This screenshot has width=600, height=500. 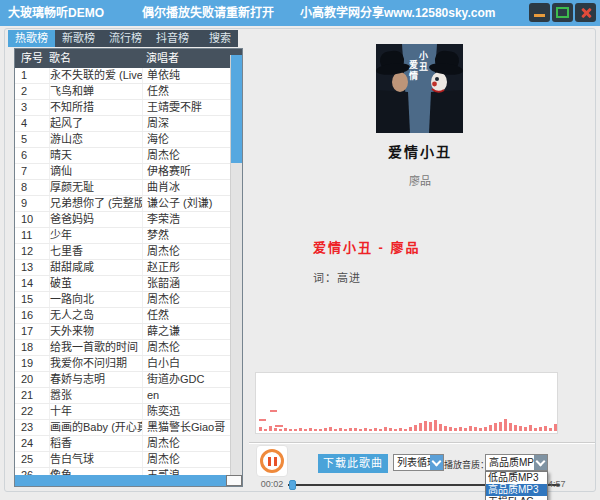 I want to click on tab-bar: 热歌榜新歌榜流行榜抖音榜搜索, so click(x=123, y=38).